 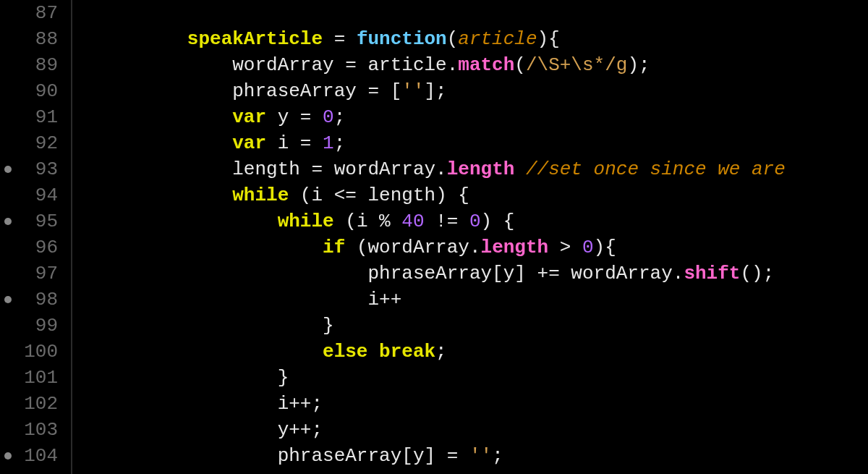 What do you see at coordinates (33, 91) in the screenshot?
I see `gutter-row: 90` at bounding box center [33, 91].